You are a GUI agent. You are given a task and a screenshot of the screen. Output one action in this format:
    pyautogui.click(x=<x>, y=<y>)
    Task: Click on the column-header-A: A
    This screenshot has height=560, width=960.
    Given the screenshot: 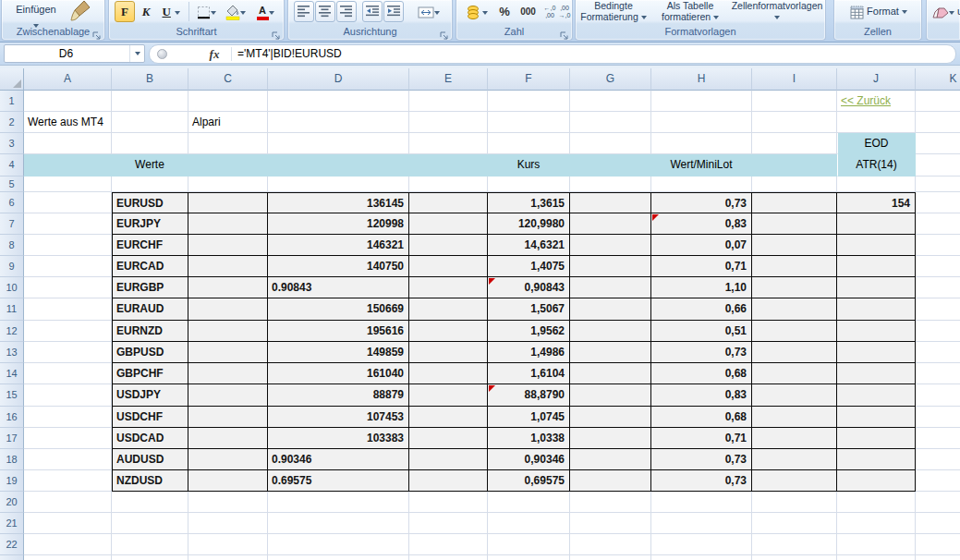 What is the action you would take?
    pyautogui.click(x=68, y=79)
    